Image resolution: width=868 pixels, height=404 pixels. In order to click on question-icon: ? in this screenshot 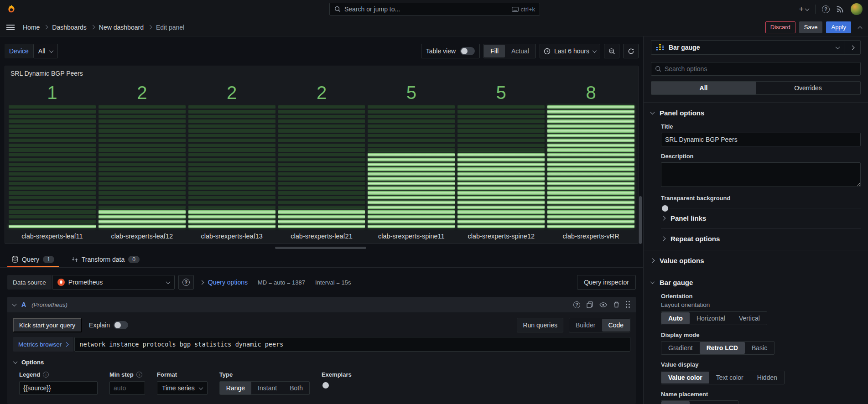, I will do `click(186, 282)`.